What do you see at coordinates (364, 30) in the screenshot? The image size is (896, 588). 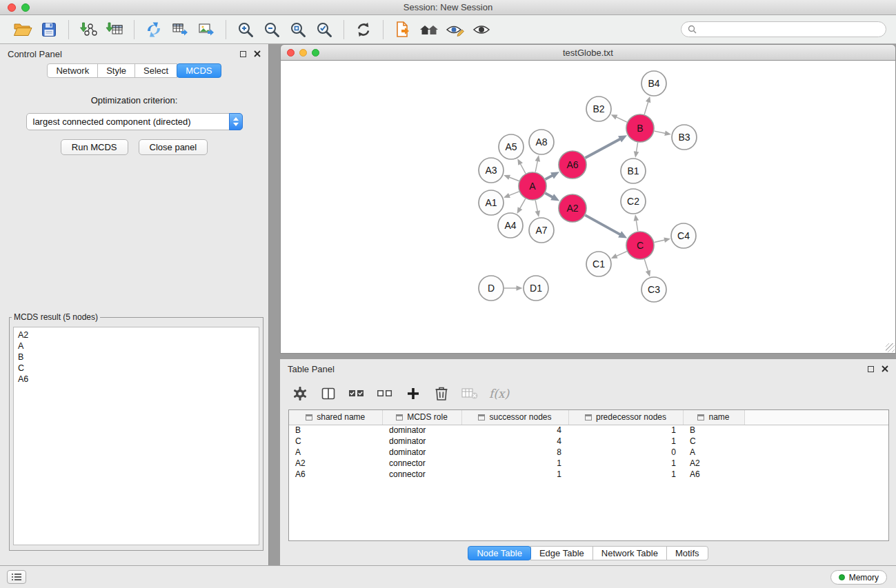 I see `apply-layout-button` at bounding box center [364, 30].